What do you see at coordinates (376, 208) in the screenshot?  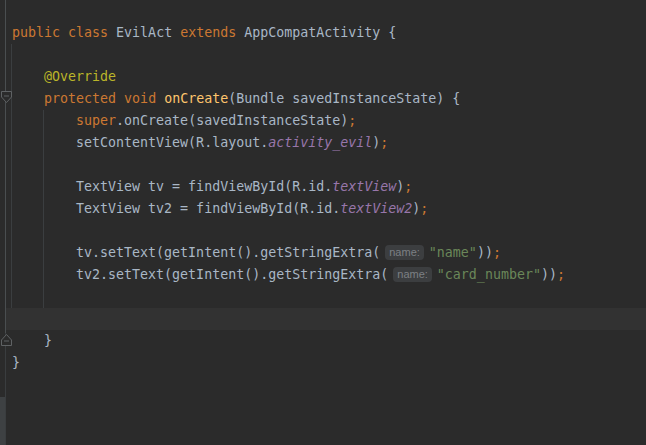 I see `code-token-field: textView2` at bounding box center [376, 208].